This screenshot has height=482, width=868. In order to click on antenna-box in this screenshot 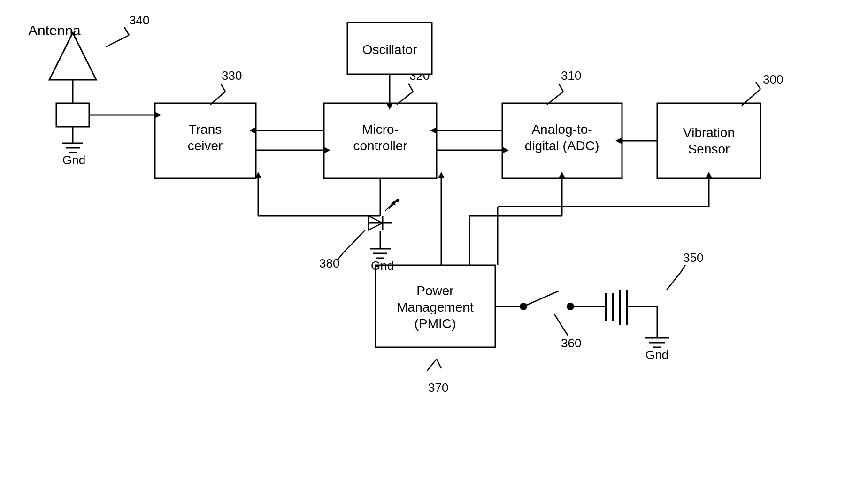, I will do `click(73, 115)`.